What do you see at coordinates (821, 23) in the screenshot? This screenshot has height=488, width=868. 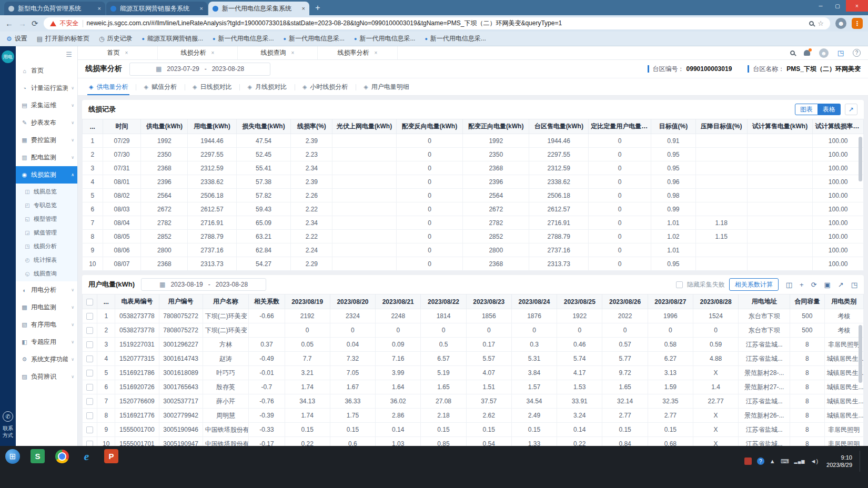 I see `bookmark-star-icon: ☆` at bounding box center [821, 23].